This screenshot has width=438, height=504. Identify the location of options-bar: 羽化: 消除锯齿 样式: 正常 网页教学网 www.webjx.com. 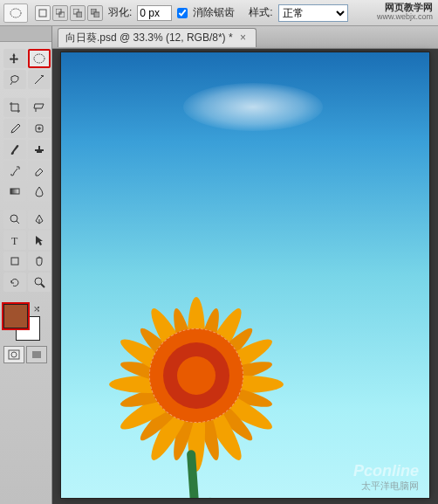
(219, 13).